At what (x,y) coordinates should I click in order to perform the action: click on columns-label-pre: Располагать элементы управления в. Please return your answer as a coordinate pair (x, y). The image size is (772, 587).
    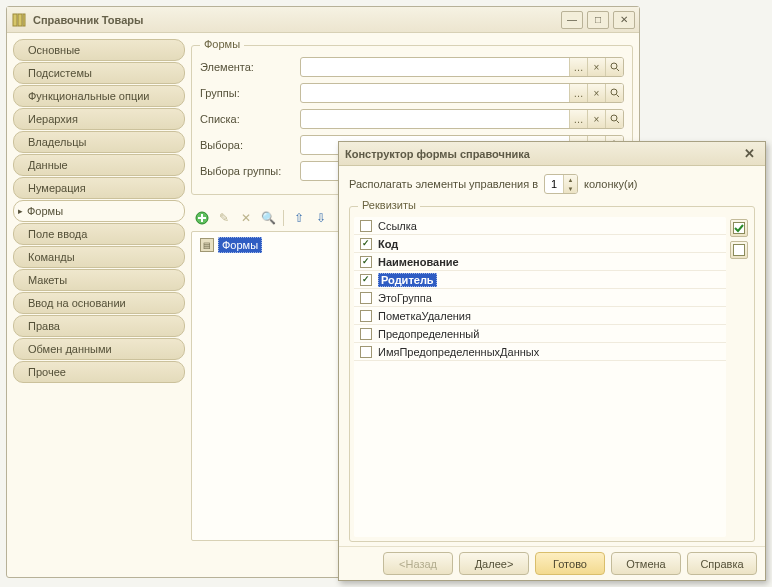
    Looking at the image, I should click on (444, 184).